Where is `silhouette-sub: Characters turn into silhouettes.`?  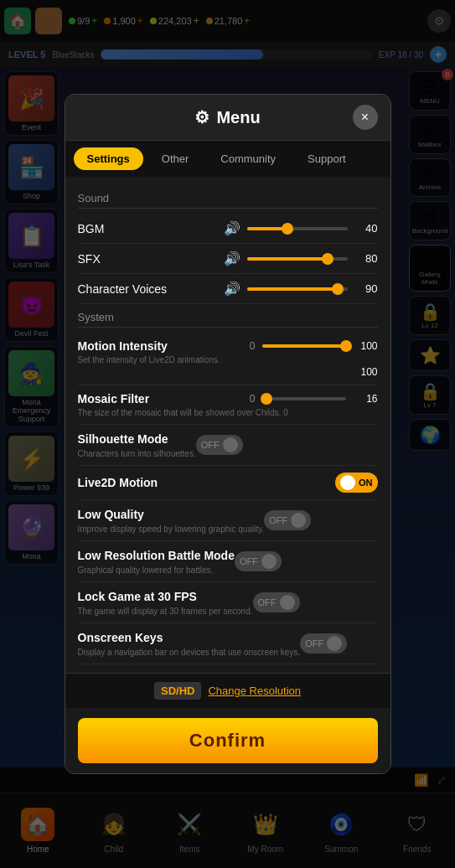 silhouette-sub: Characters turn into silhouettes. is located at coordinates (137, 454).